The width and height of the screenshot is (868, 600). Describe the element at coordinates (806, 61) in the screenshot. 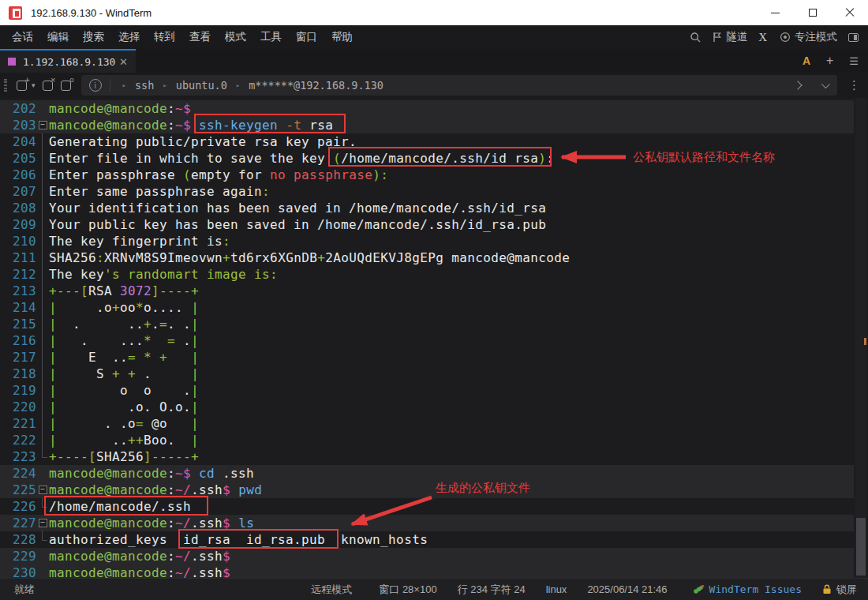

I see `font-size-icon: A` at that location.